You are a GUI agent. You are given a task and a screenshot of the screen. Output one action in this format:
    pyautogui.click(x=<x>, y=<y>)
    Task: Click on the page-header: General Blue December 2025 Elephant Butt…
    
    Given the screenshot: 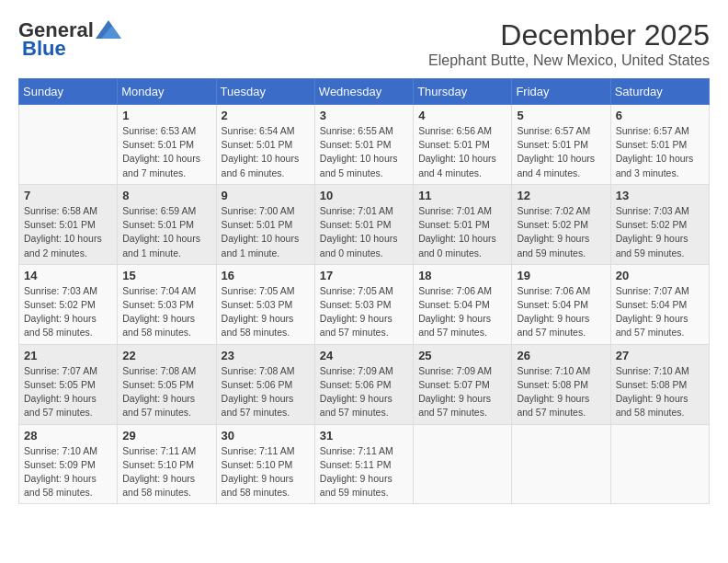 What is the action you would take?
    pyautogui.click(x=364, y=44)
    